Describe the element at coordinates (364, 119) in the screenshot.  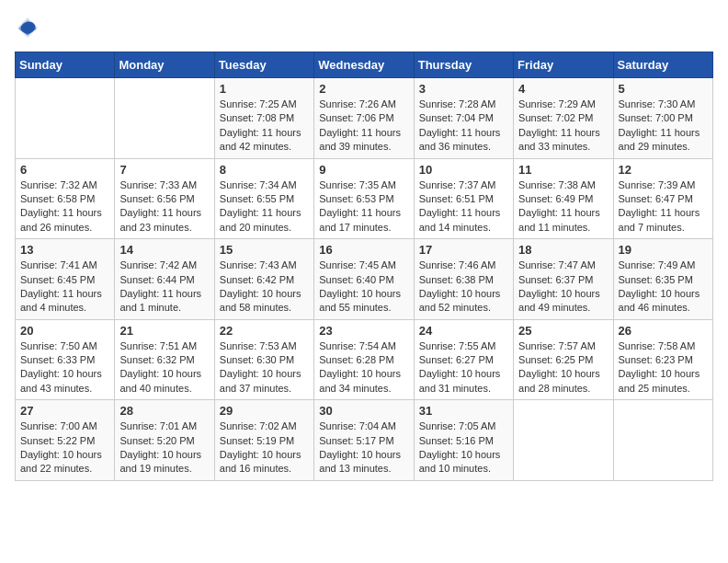
I see `week-row-1: 1Sunrise: 7:25 AM Sunset: 7:08 PM Daylig…` at that location.